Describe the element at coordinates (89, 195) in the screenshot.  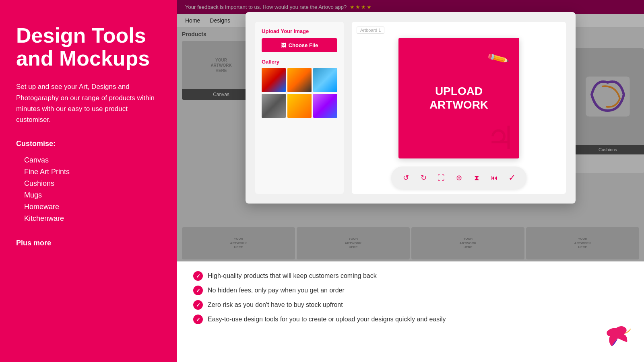
I see `list-item-mugs: Mugs` at that location.